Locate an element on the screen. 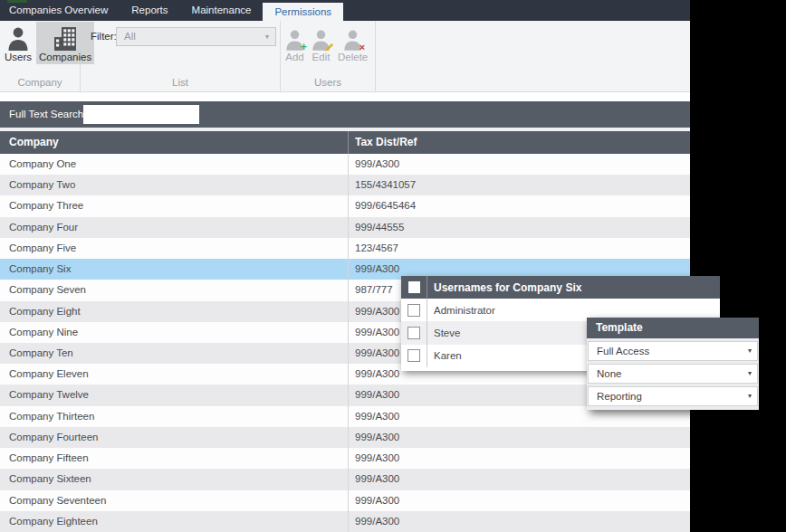  edit-user-icon is located at coordinates (321, 38).